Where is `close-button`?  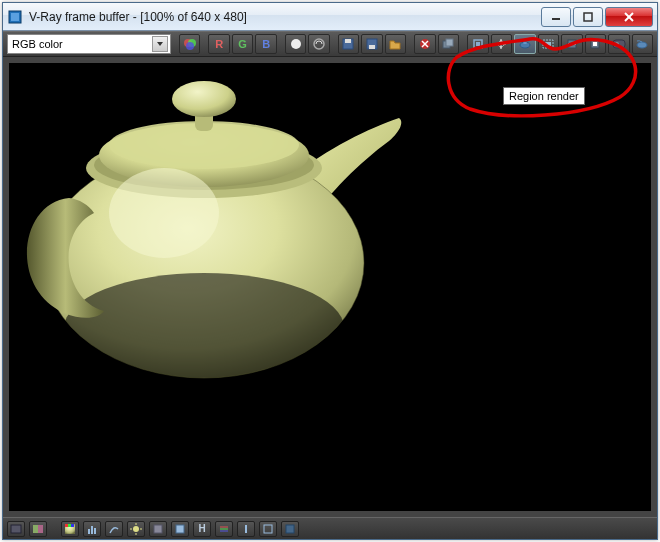 close-button is located at coordinates (629, 17).